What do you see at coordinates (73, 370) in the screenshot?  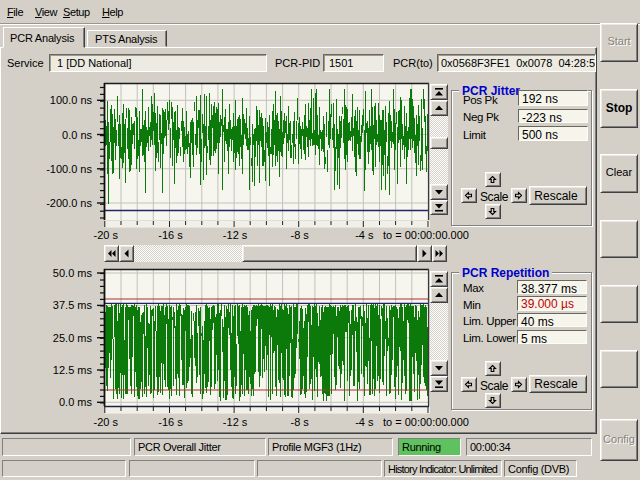 I see `svg-text: 12.5 ms` at bounding box center [73, 370].